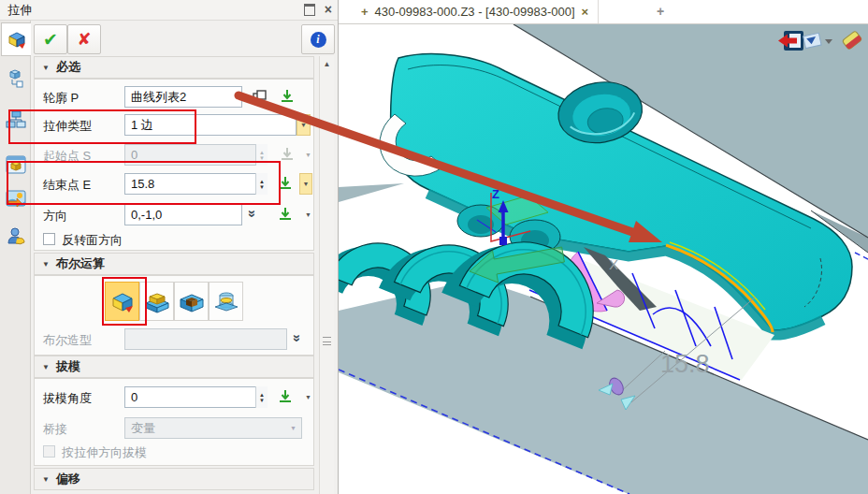 The image size is (868, 494). Describe the element at coordinates (168, 10) in the screenshot. I see `dialog-titlebar: 拉伸 ×` at that location.